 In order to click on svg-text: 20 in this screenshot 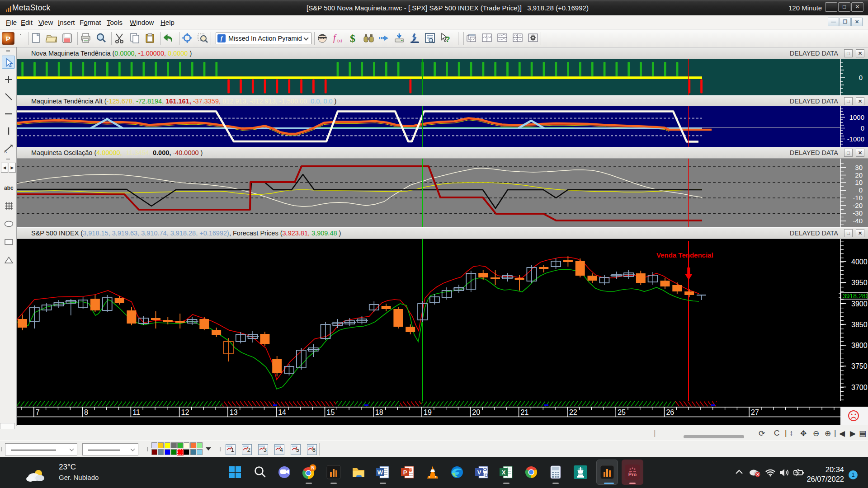, I will do `click(476, 412)`.